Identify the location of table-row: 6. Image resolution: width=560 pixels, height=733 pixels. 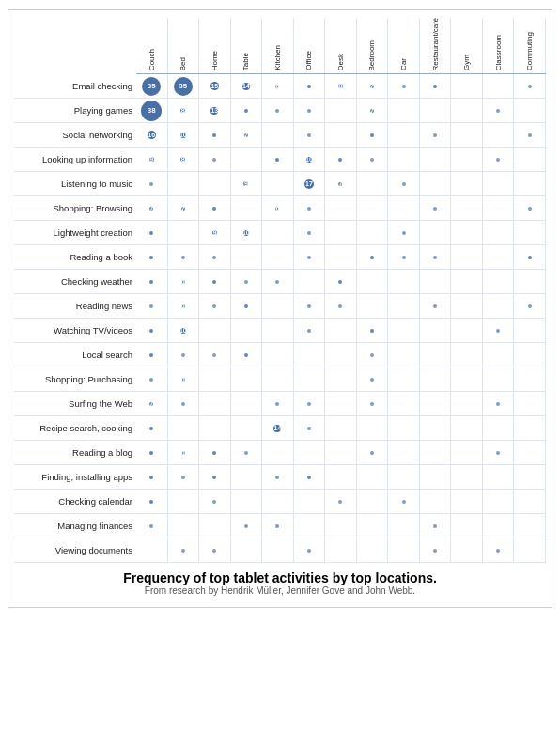
(341, 282).